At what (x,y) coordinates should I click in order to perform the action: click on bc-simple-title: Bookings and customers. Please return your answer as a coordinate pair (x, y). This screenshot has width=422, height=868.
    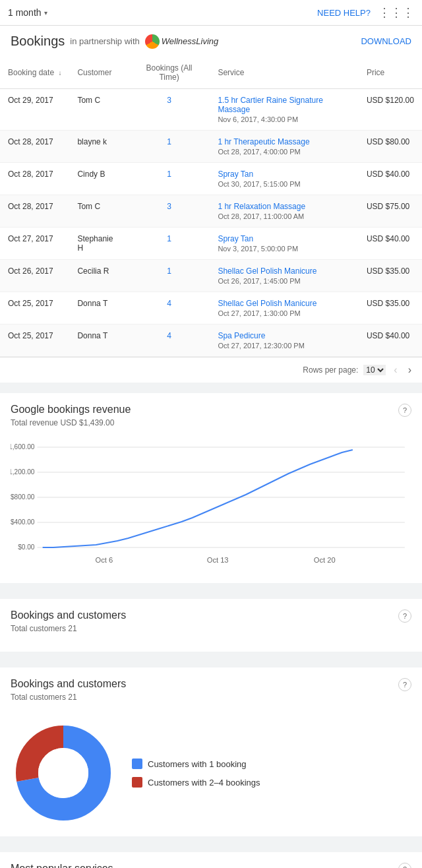
    Looking at the image, I should click on (69, 615).